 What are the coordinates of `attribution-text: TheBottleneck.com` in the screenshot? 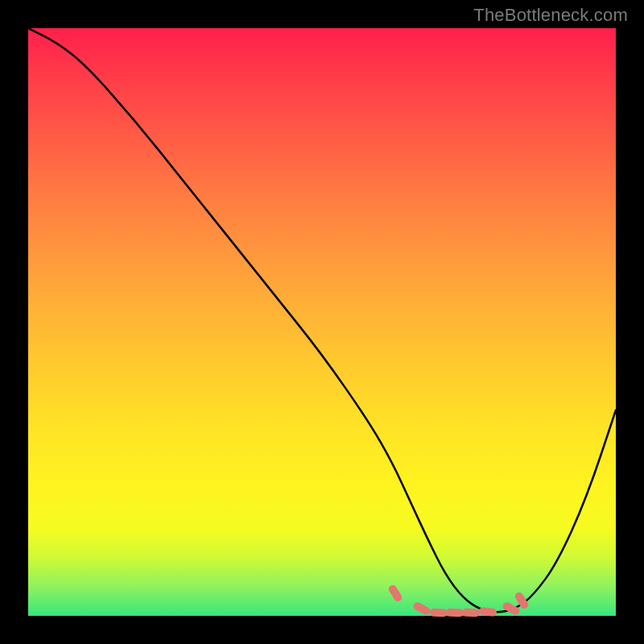 It's located at (551, 15).